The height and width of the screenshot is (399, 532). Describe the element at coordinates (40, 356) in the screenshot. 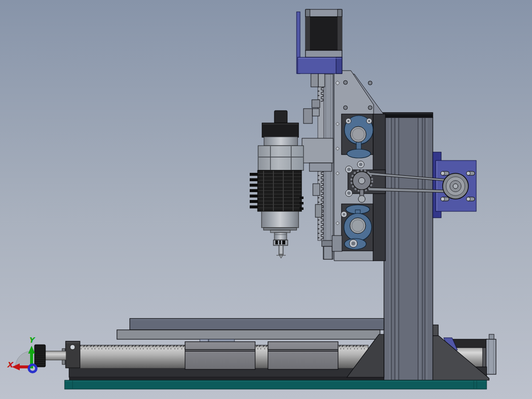

I see `knurled-coupling` at that location.